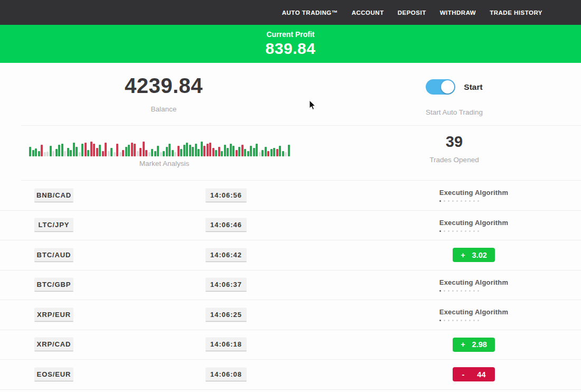 The height and width of the screenshot is (392, 581). What do you see at coordinates (164, 109) in the screenshot?
I see `balance-label: Balance` at bounding box center [164, 109].